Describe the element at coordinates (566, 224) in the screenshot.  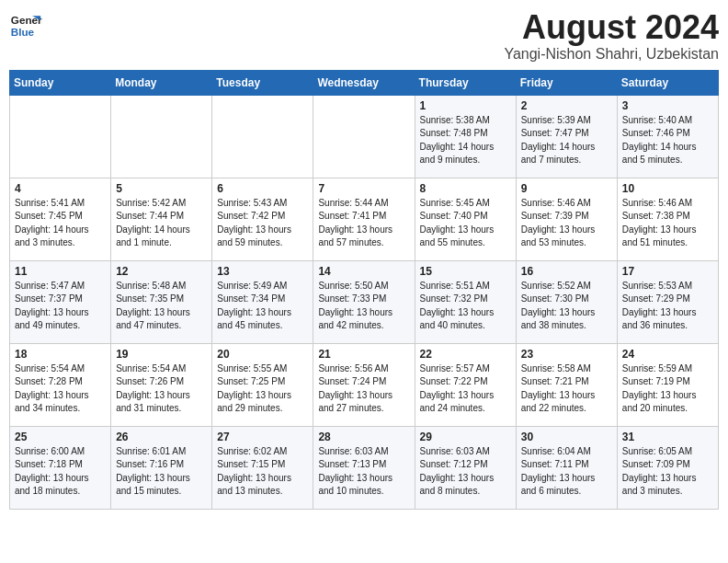
I see `day-info: Sunrise: 5:46 AM Sunset: 7:39 PM Dayligh…` at that location.